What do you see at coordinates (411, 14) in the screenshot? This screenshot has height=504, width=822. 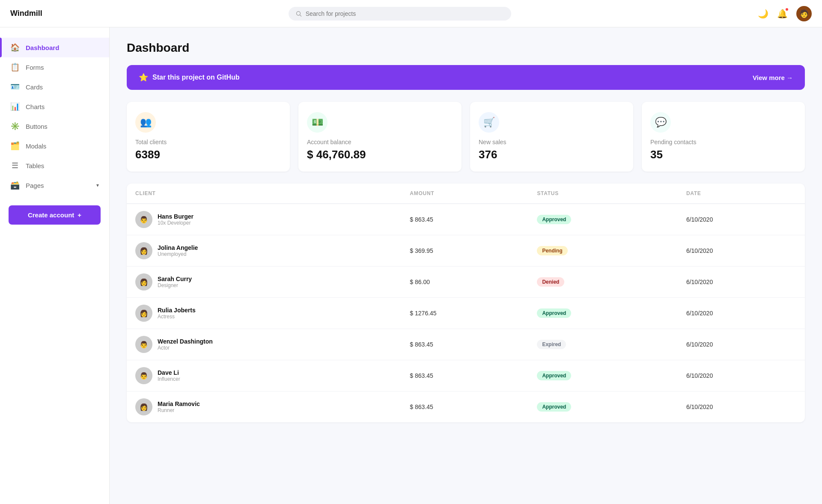 I see `topnav: Windmill 🌙 🔔 🧑` at bounding box center [411, 14].